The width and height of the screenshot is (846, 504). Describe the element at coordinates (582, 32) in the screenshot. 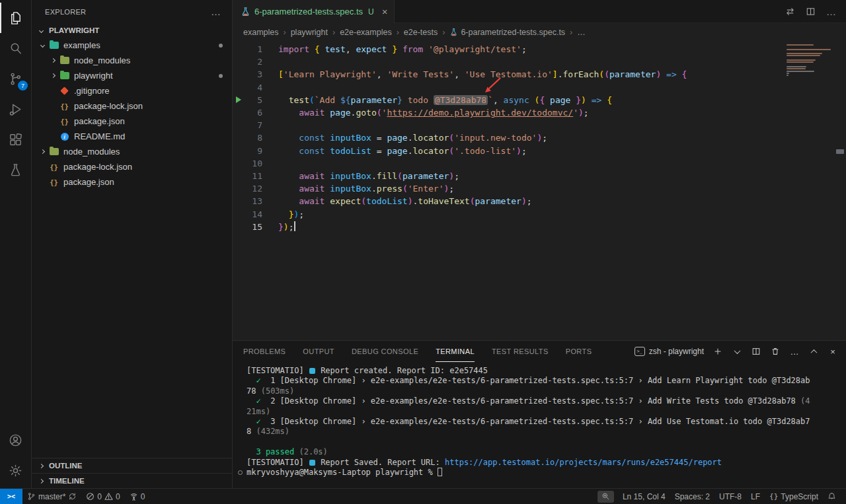

I see `breadcrumb-item-: …` at that location.